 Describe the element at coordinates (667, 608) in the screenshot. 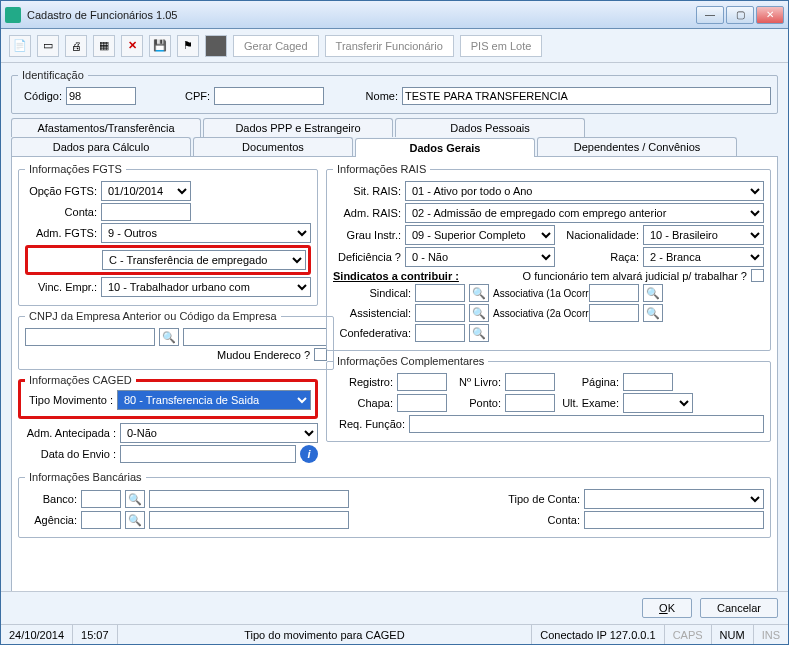

I see `ok-button: OK` at that location.